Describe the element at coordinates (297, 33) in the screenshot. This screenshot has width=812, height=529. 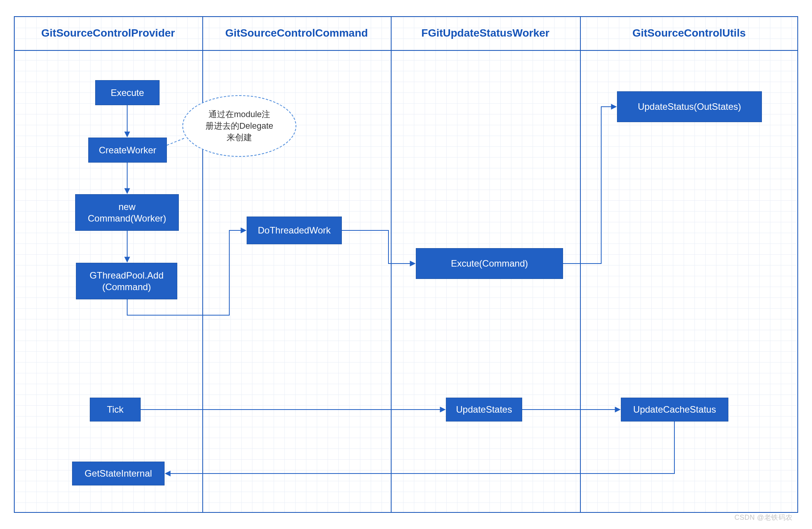
I see `lane-title-command: GitSourceControlCommand` at that location.